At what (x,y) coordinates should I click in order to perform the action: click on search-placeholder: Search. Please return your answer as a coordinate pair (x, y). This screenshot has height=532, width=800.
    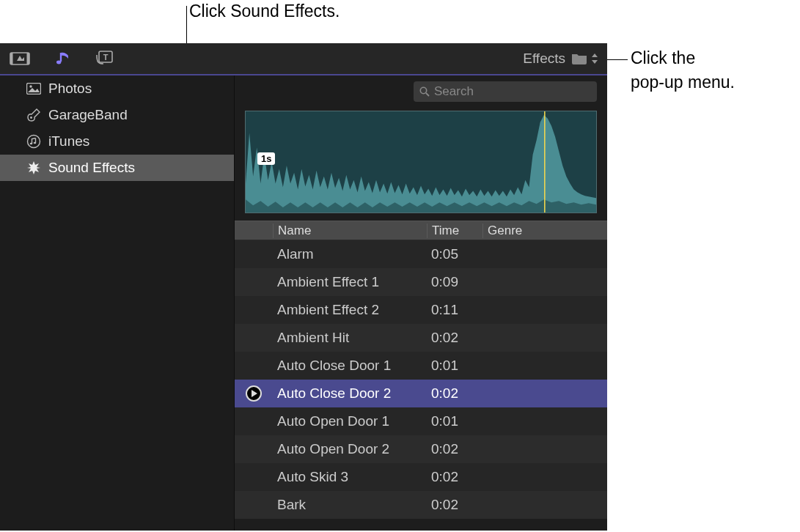
    Looking at the image, I should click on (454, 92).